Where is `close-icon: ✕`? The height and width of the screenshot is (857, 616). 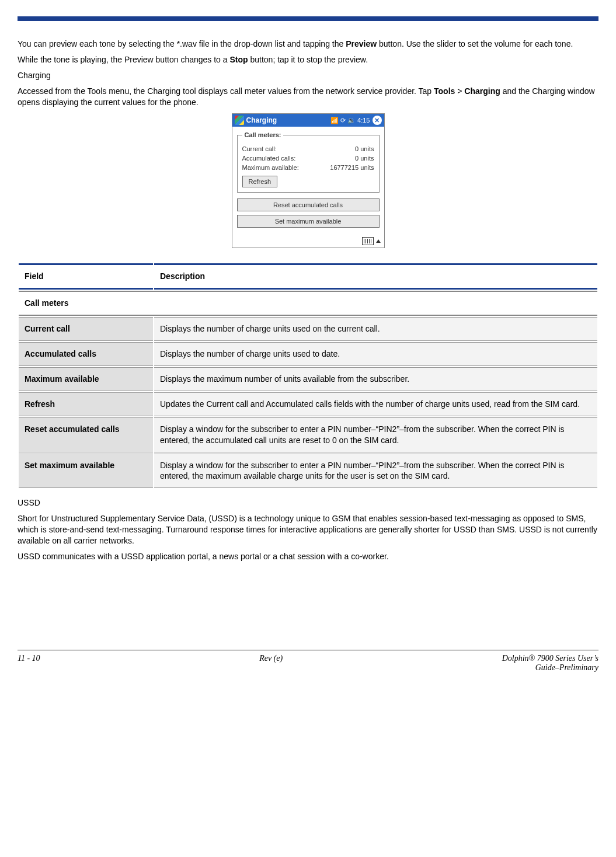 close-icon: ✕ is located at coordinates (377, 120).